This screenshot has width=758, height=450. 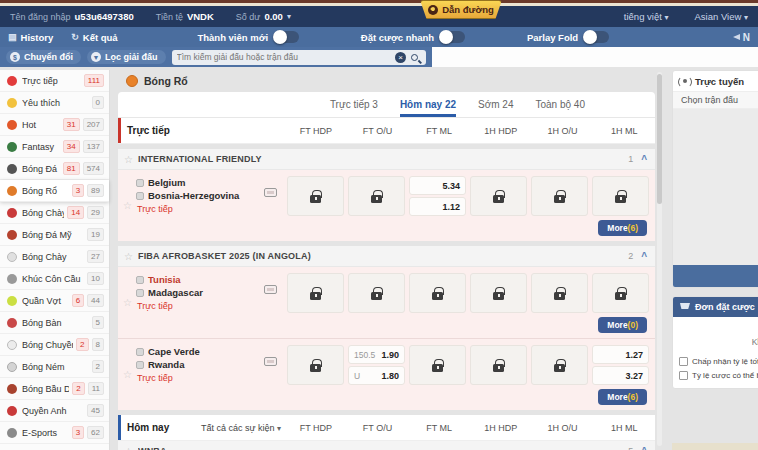 What do you see at coordinates (383, 256) in the screenshot?
I see `league-name: FIBA AFROBASKET 2025 (IN ANGOLA)` at bounding box center [383, 256].